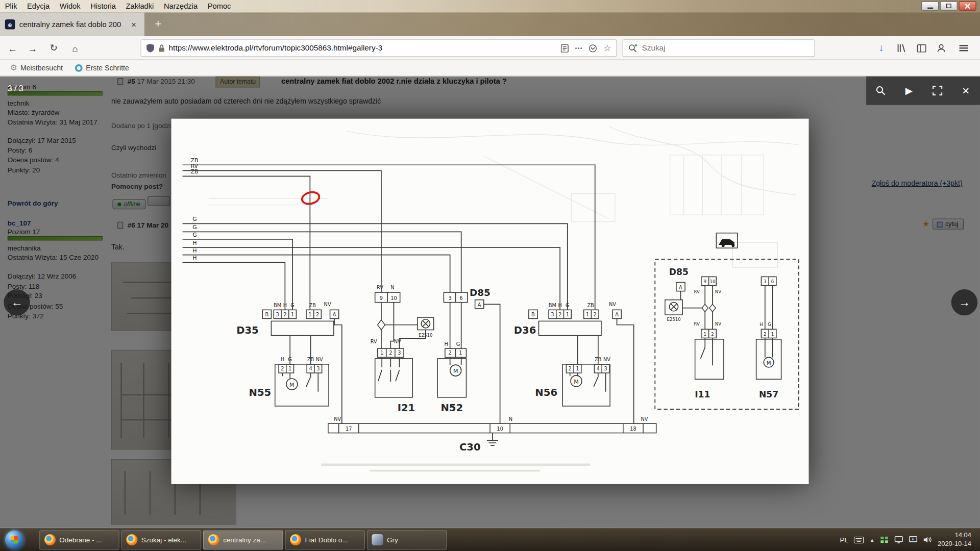 The height and width of the screenshot is (551, 980). What do you see at coordinates (194, 243) in the screenshot?
I see `diagram-label: H` at bounding box center [194, 243].